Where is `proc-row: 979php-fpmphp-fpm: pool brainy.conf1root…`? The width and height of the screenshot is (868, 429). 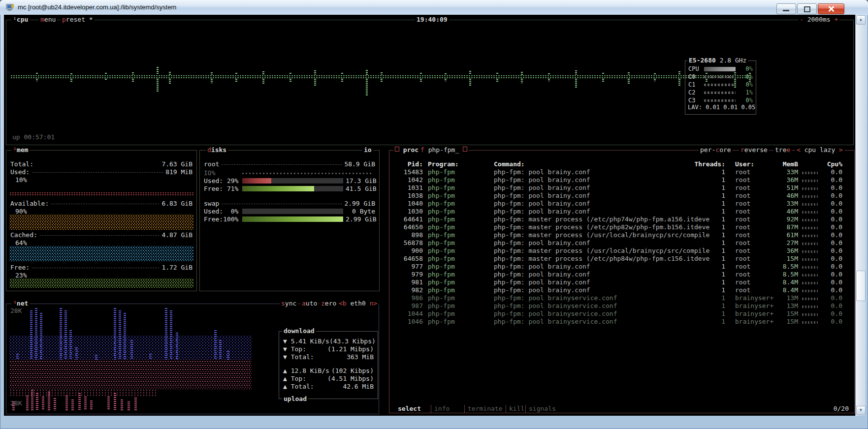
proc-row: 979php-fpmphp-fpm: pool brainy.conf1root… is located at coordinates (622, 275).